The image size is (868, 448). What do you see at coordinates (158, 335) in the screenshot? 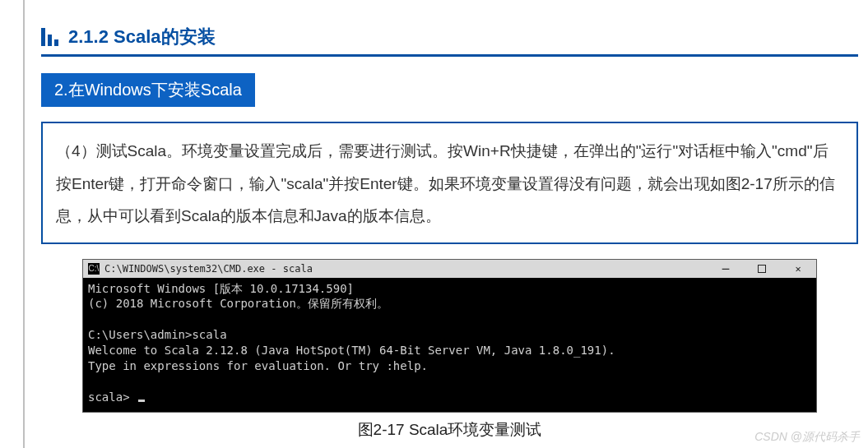
I see `terminal-line: C:\Users\admin>scala` at bounding box center [158, 335].